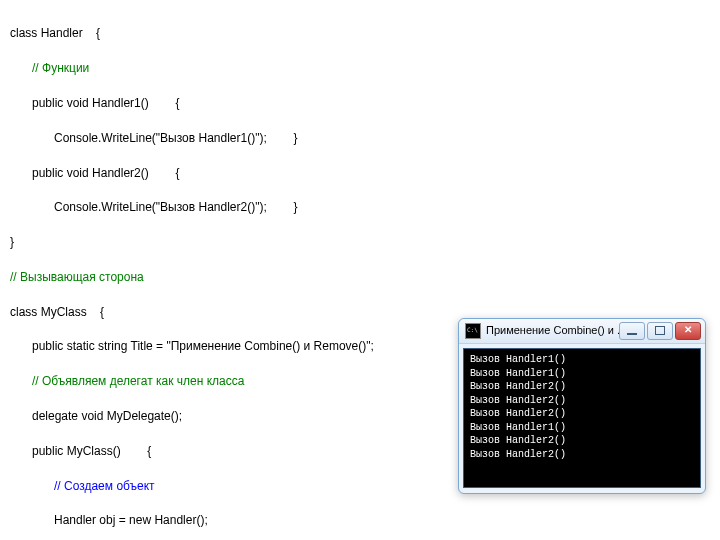 Image resolution: width=720 pixels, height=540 pixels. Describe the element at coordinates (632, 331) in the screenshot. I see `minimize-button` at that location.